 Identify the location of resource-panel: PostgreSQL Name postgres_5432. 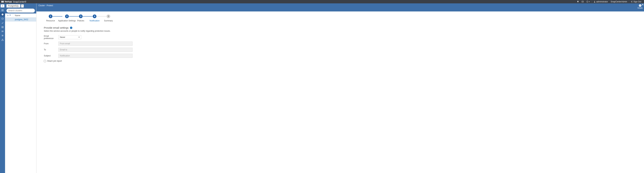
(21, 88).